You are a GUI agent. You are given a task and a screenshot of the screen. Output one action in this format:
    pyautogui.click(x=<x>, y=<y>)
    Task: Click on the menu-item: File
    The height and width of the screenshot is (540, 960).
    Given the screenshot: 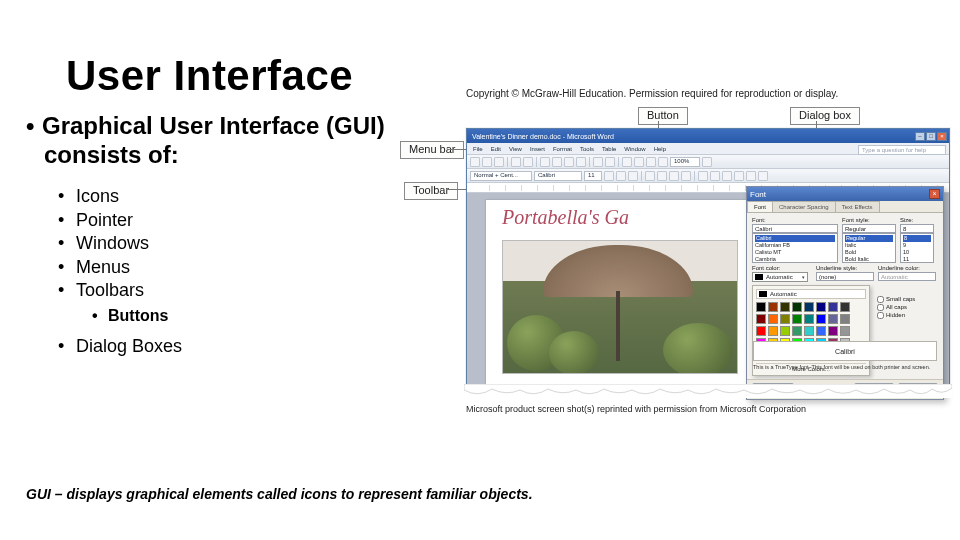 What is the action you would take?
    pyautogui.click(x=478, y=149)
    